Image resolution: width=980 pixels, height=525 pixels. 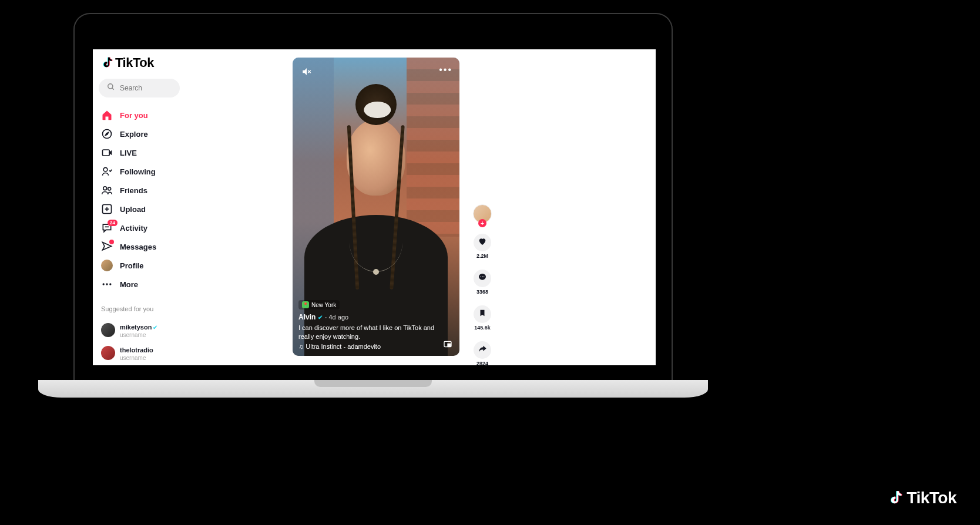 What do you see at coordinates (367, 332) in the screenshot?
I see `video-caption: I can discover more of what I like on Ti…` at bounding box center [367, 332].